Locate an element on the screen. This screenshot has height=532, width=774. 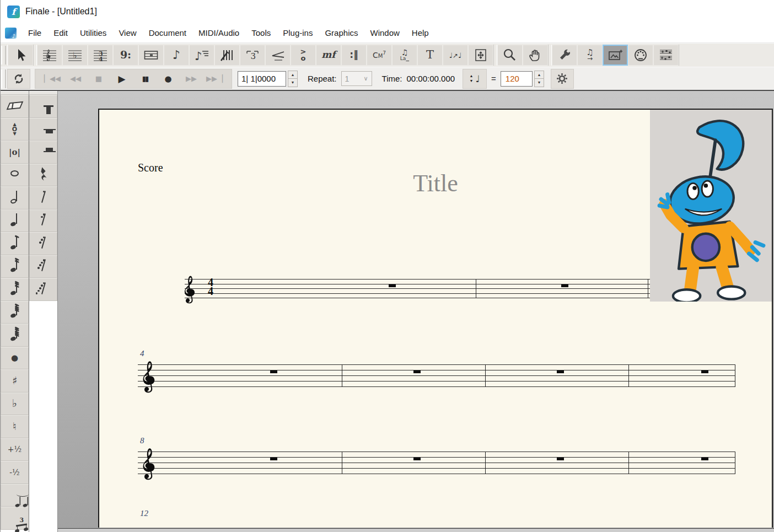
go-to-end-button: ▶▶▕ is located at coordinates (214, 79).